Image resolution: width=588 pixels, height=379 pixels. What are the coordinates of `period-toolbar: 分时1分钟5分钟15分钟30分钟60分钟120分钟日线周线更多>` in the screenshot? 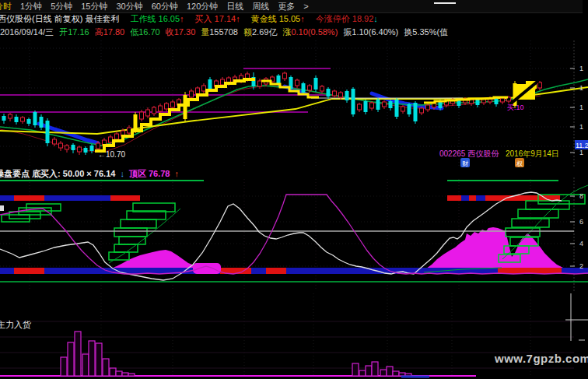 It's located at (291, 6).